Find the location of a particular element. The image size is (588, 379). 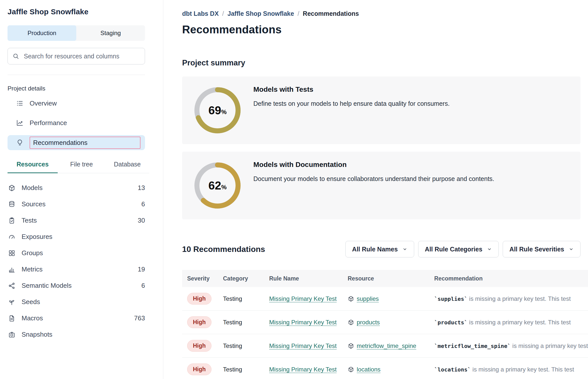

resource-label: Exposures is located at coordinates (37, 237).